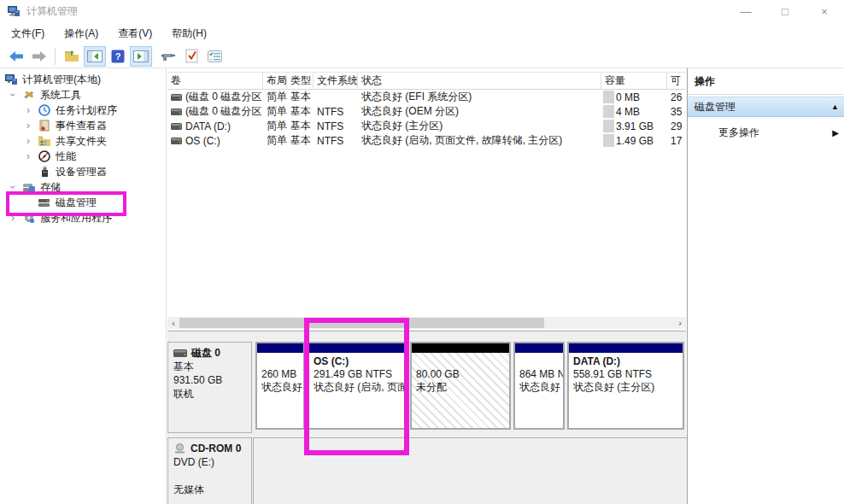 Image resolution: width=844 pixels, height=504 pixels. I want to click on column-header-type: 类型, so click(301, 80).